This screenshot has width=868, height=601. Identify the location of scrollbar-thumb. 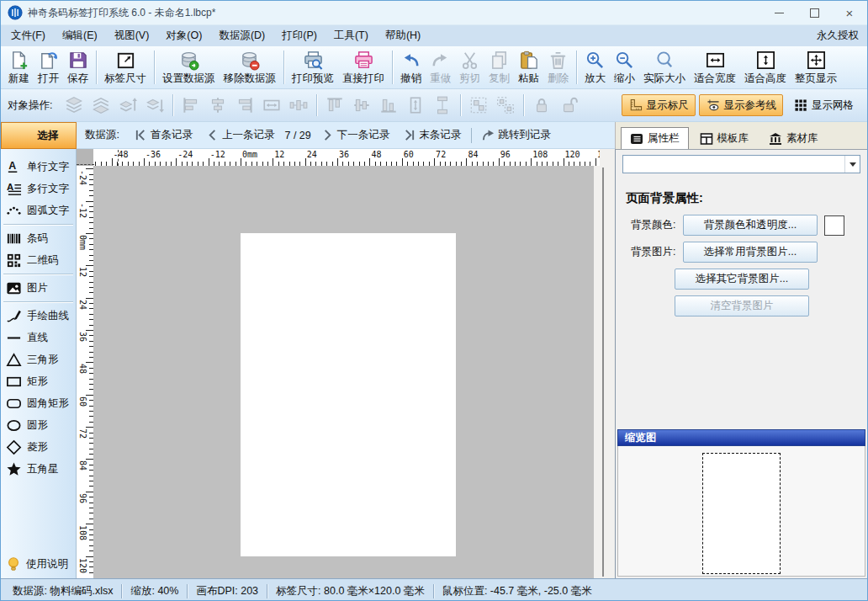
(603, 372).